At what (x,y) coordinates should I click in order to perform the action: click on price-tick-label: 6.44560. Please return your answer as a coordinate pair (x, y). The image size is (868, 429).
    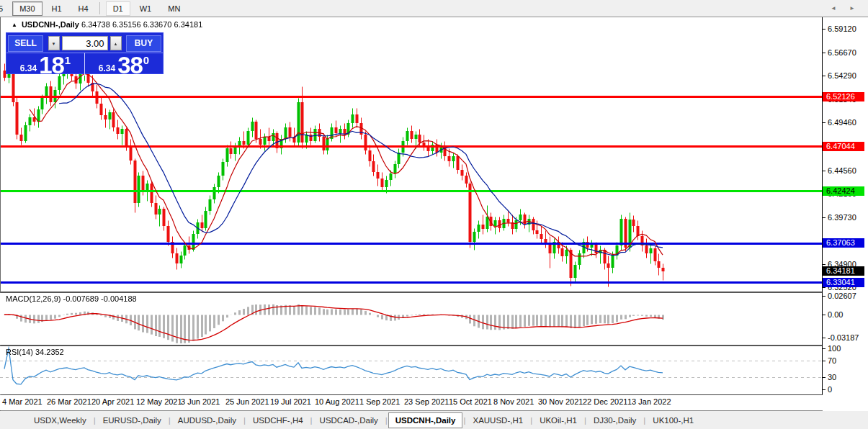
    Looking at the image, I should click on (842, 171).